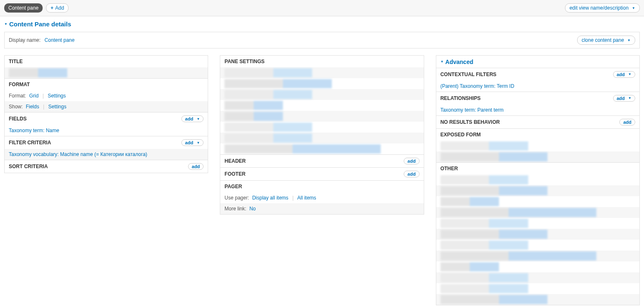 The image size is (644, 307). What do you see at coordinates (57, 96) in the screenshot?
I see `format-settings-link: Settings` at bounding box center [57, 96].